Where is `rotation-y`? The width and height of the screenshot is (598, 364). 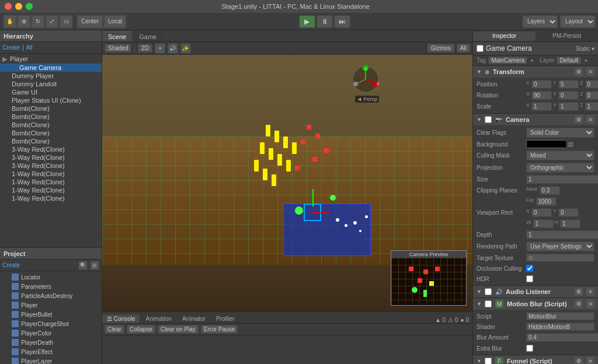
rotation-y is located at coordinates (569, 96).